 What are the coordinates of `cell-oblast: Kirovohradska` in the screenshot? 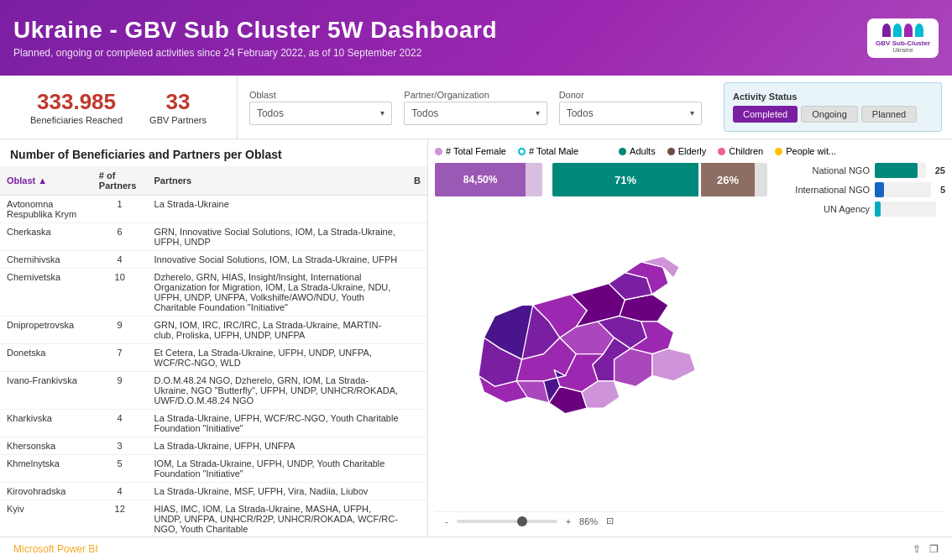 It's located at (46, 492).